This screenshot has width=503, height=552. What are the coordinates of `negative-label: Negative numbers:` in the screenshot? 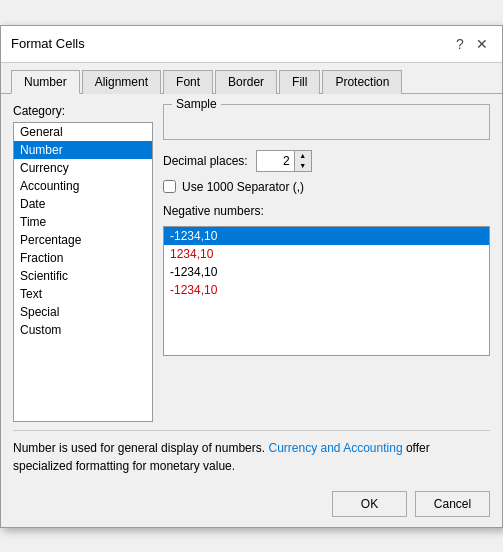 It's located at (326, 211).